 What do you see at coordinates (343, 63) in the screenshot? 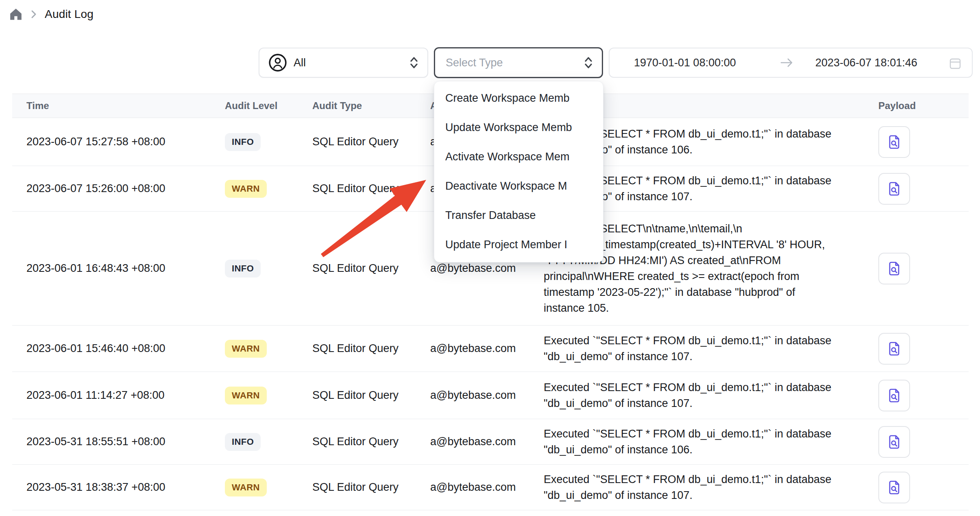
I see `actor-filter-select: All` at bounding box center [343, 63].